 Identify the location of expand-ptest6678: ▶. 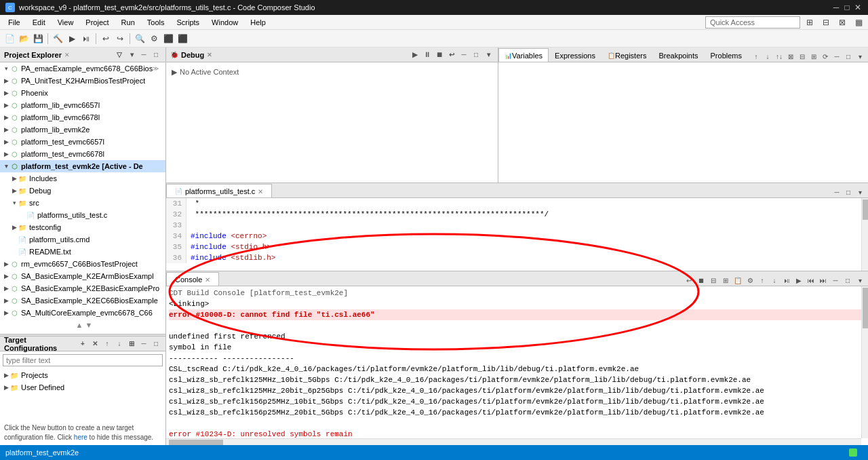
(6, 154).